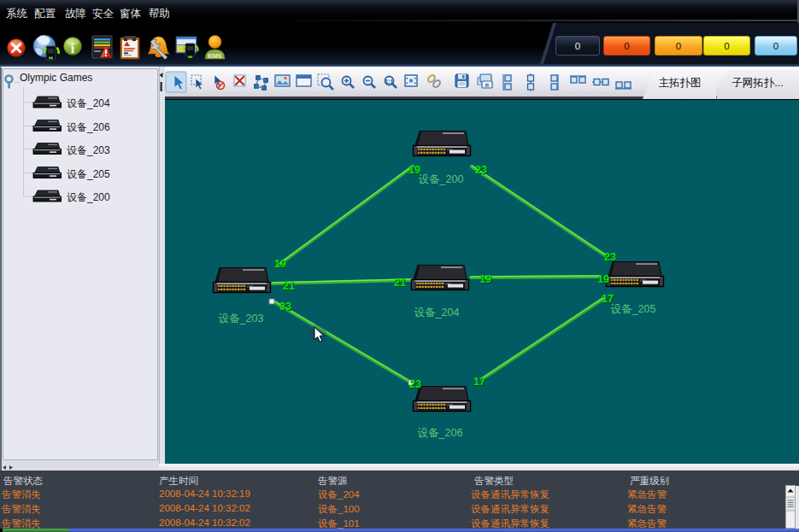  What do you see at coordinates (390, 82) in the screenshot?
I see `svg-text: 1:1` at bounding box center [390, 82].